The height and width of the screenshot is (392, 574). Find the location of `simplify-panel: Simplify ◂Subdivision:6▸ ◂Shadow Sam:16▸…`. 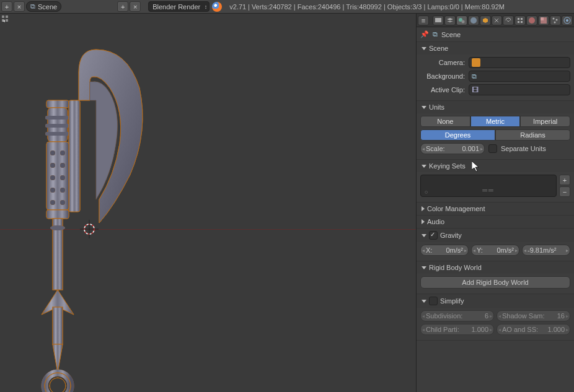

simplify-panel: Simplify ◂Subdivision:6▸ ◂Shadow Sam:16▸… is located at coordinates (495, 317).